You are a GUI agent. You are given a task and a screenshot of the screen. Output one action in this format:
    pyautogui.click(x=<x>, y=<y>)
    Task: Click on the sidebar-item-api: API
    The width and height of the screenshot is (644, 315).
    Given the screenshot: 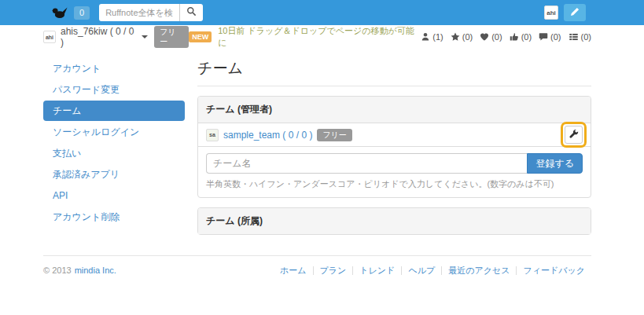 What is the action you would take?
    pyautogui.click(x=114, y=196)
    